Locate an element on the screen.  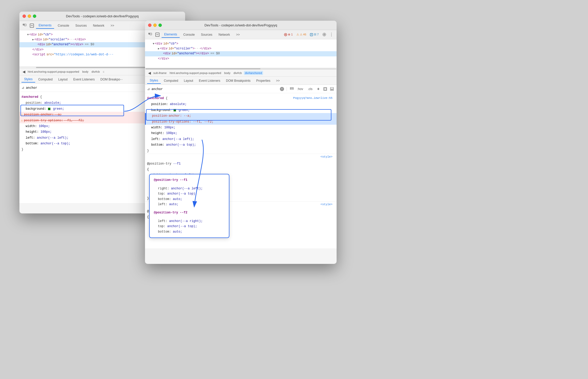
warning-icon-anchor-back: ⚠ is located at coordinates (22, 115).